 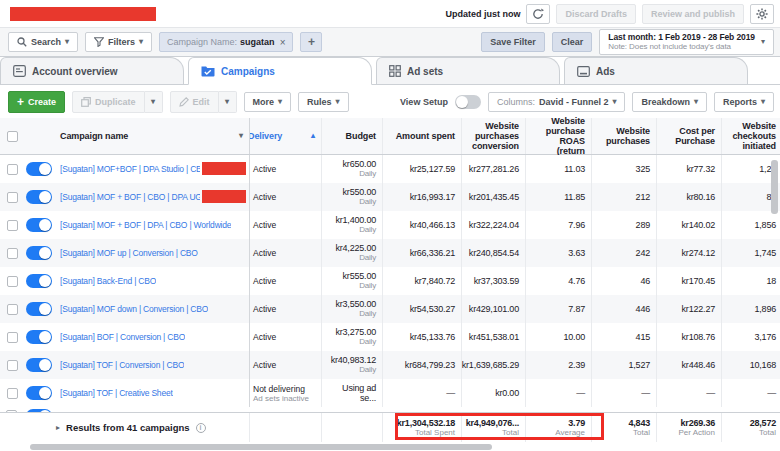 What do you see at coordinates (751, 309) in the screenshot?
I see `checkouts-initiated-cell: 1,896` at bounding box center [751, 309].